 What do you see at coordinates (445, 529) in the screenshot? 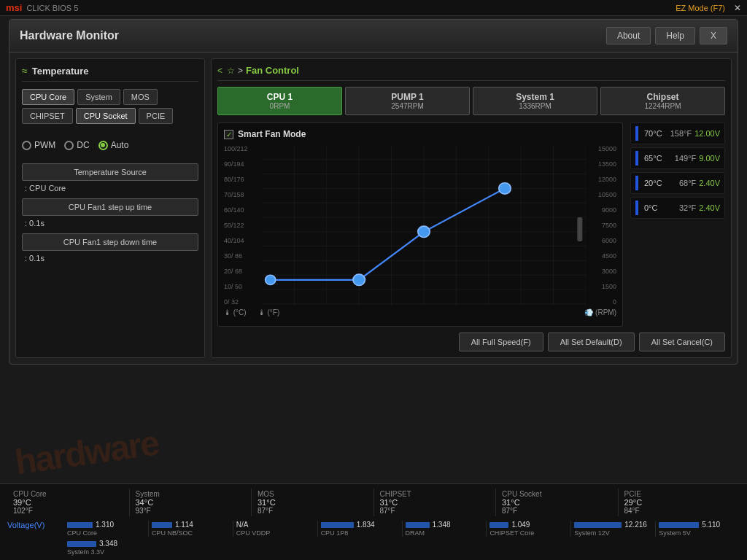
I see `voltage-dram: 1.348 DRAM` at bounding box center [445, 529].